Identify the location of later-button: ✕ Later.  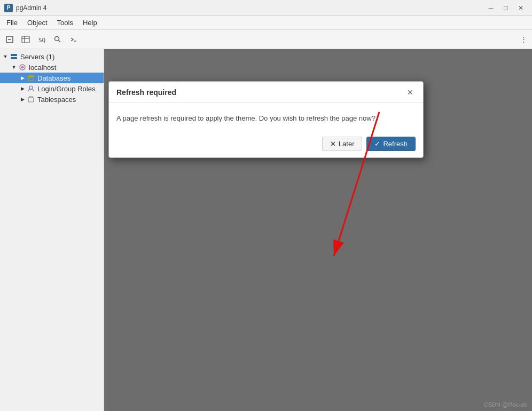
(342, 144).